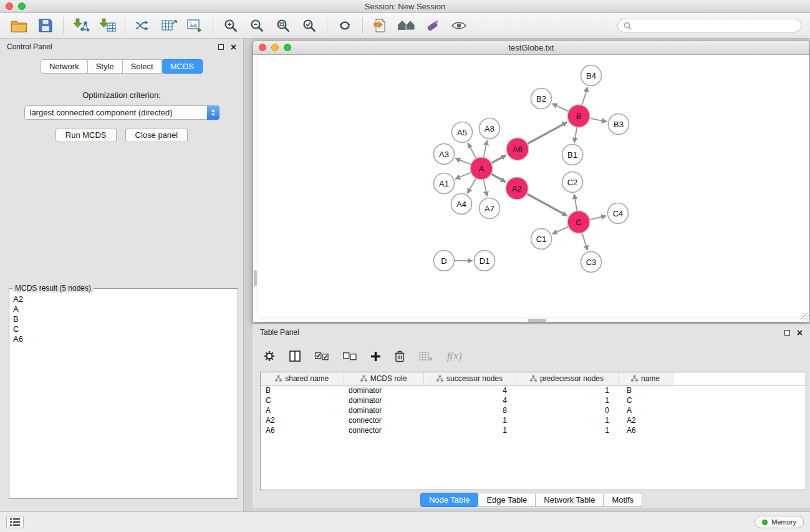  I want to click on table-row: A2connector11A2, so click(534, 420).